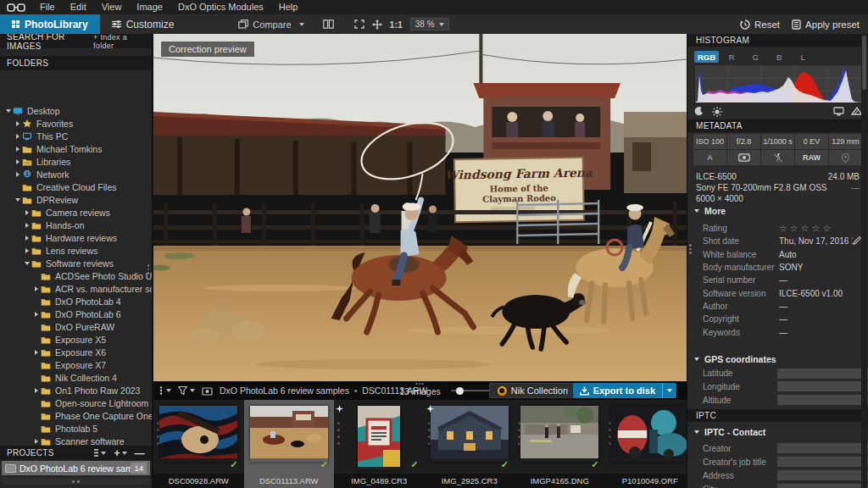 This screenshot has width=868, height=488. I want to click on histogram-tab-r: R, so click(732, 57).